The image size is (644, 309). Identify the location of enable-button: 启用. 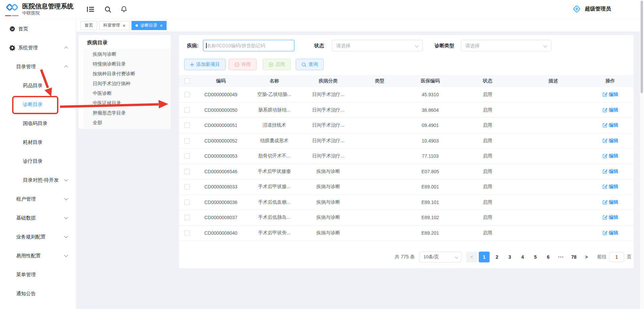
(276, 65).